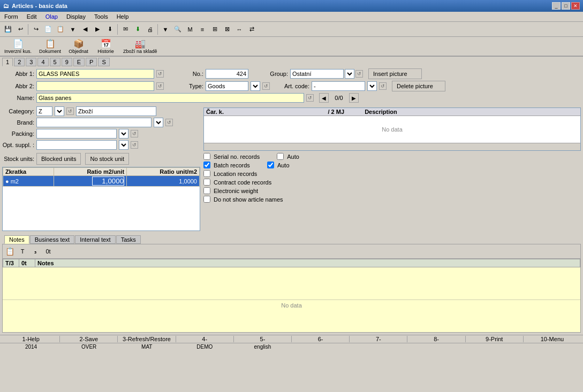  I want to click on abbr1-reset: ↺, so click(160, 74).